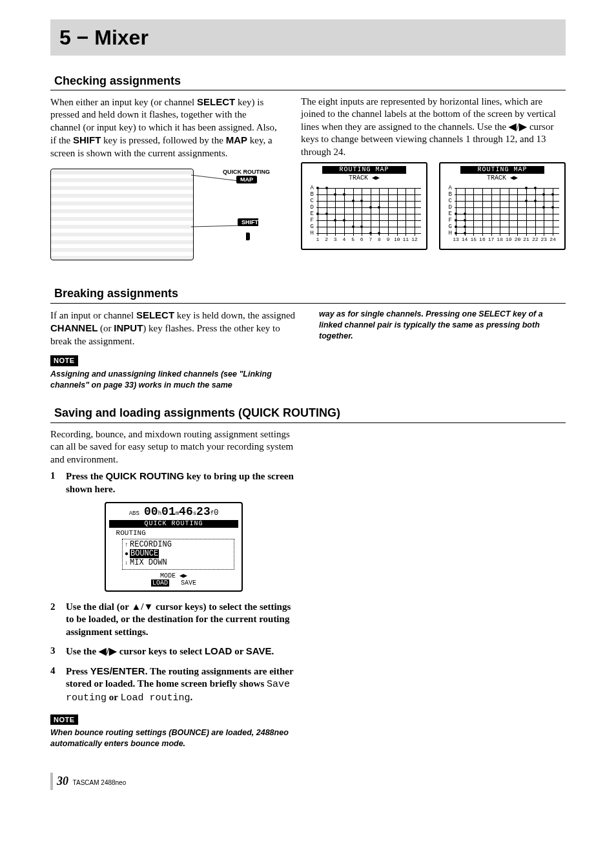  I want to click on quick-routing-screen: ABS 00h01m46s23f0QUICK ROUTING ROUTING↑R…, so click(174, 547).